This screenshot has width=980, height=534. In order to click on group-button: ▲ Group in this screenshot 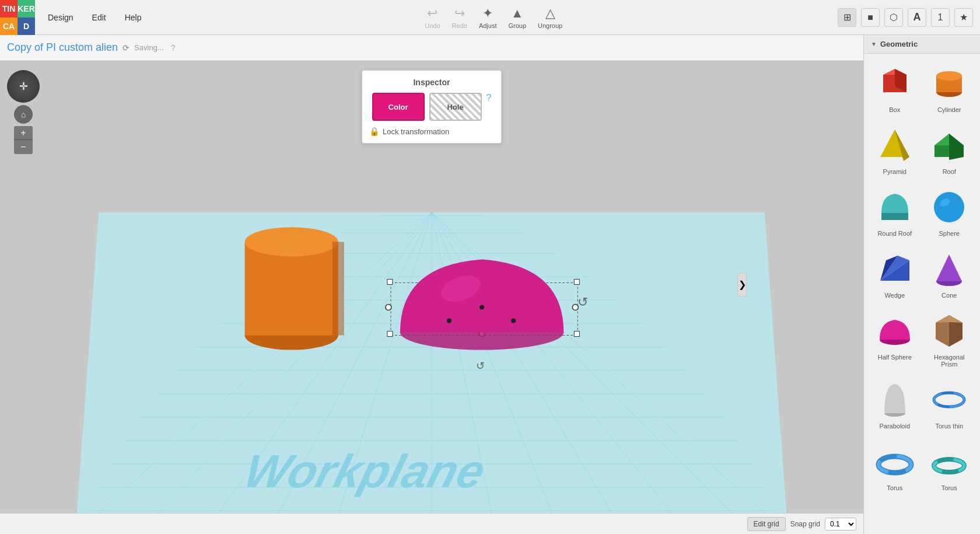, I will do `click(517, 18)`.